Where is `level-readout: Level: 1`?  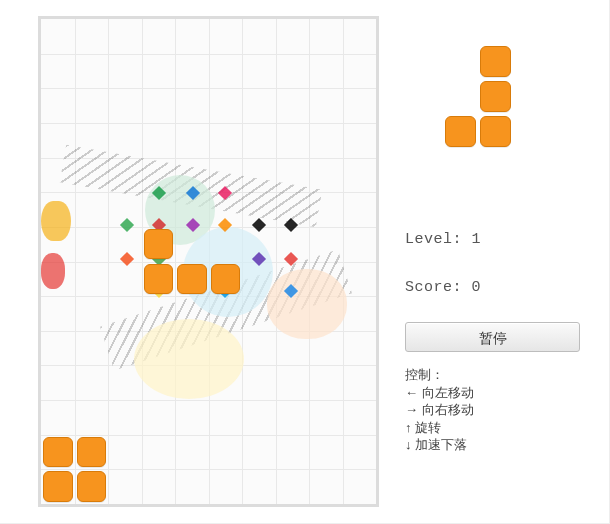
level-readout: Level: 1 is located at coordinates (500, 240).